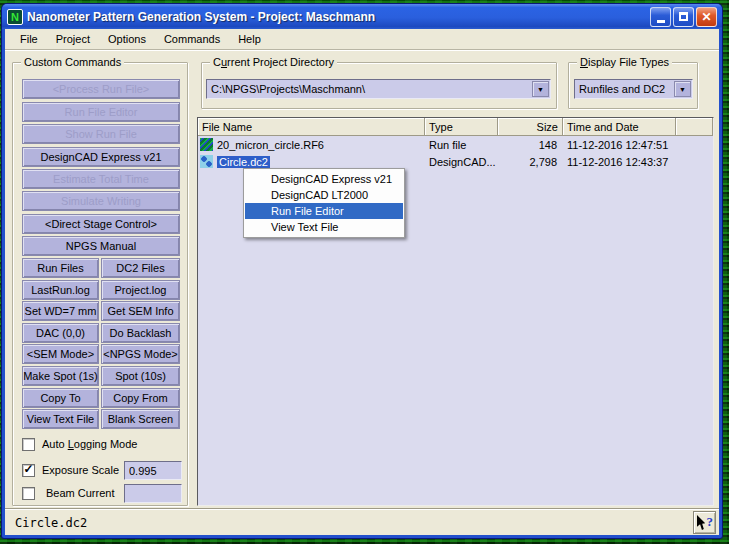 The width and height of the screenshot is (729, 544). Describe the element at coordinates (620, 127) in the screenshot. I see `column-header-time-date: Time and Date` at that location.